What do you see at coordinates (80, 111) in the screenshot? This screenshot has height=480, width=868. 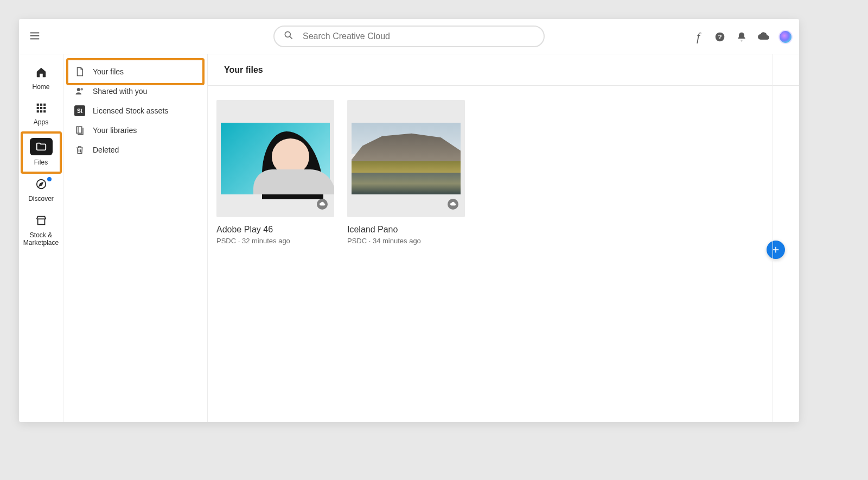 I see `stock-icon: St` at bounding box center [80, 111].